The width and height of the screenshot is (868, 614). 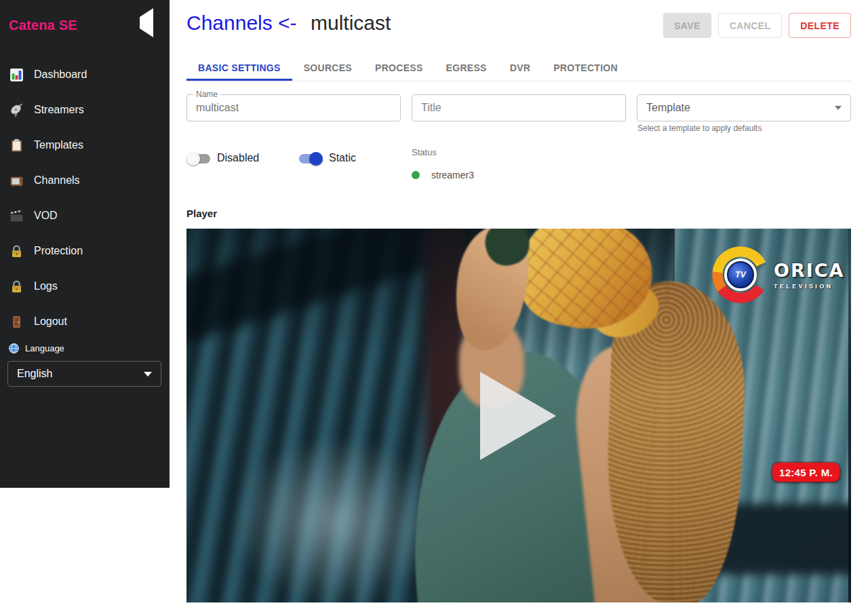 I want to click on language-selected-value: English, so click(x=35, y=374).